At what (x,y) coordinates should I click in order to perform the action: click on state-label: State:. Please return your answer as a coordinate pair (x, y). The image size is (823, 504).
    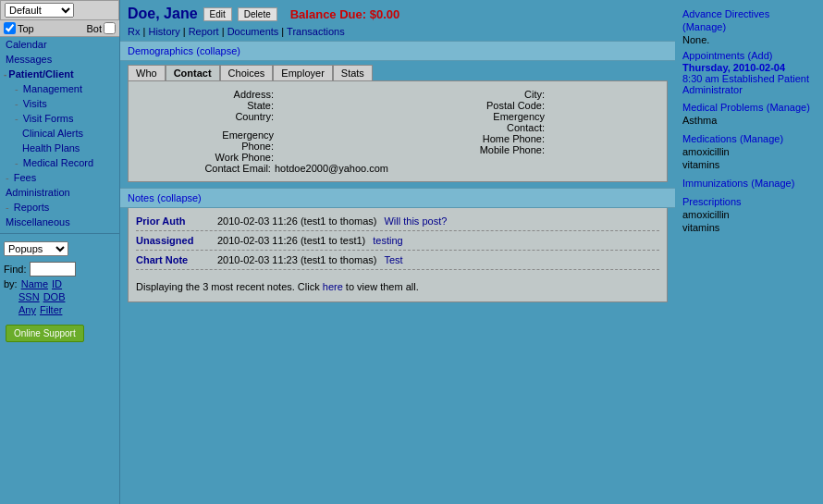
    Looking at the image, I should click on (237, 105).